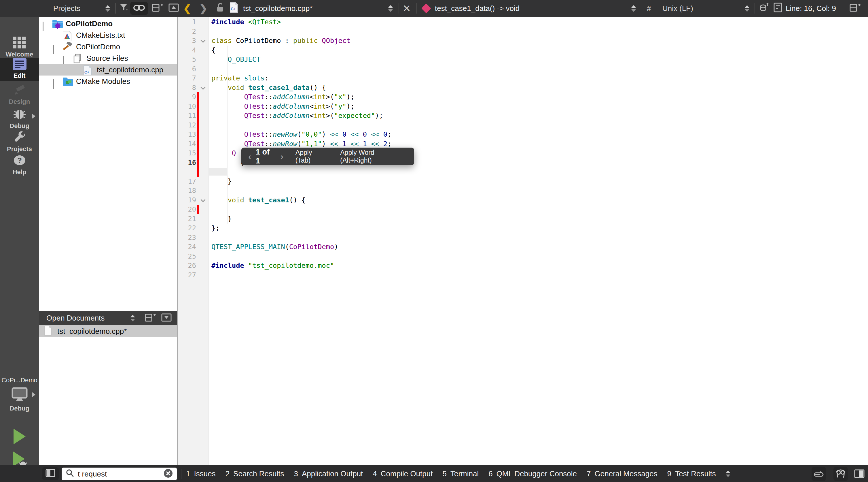  What do you see at coordinates (187, 135) in the screenshot?
I see `line-number: 13` at bounding box center [187, 135].